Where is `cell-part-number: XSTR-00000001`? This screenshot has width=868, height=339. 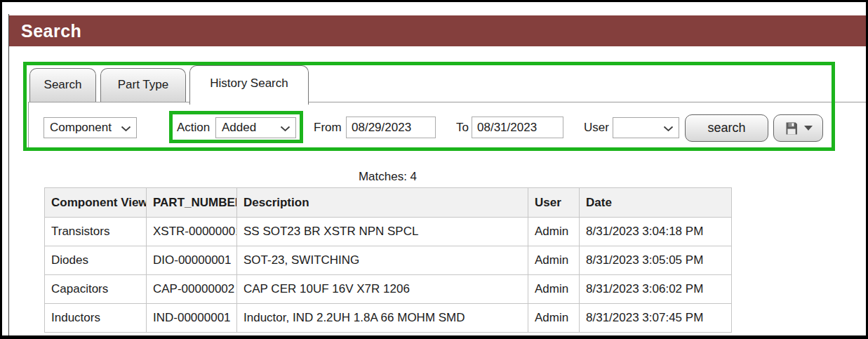
cell-part-number: XSTR-00000001 is located at coordinates (192, 232).